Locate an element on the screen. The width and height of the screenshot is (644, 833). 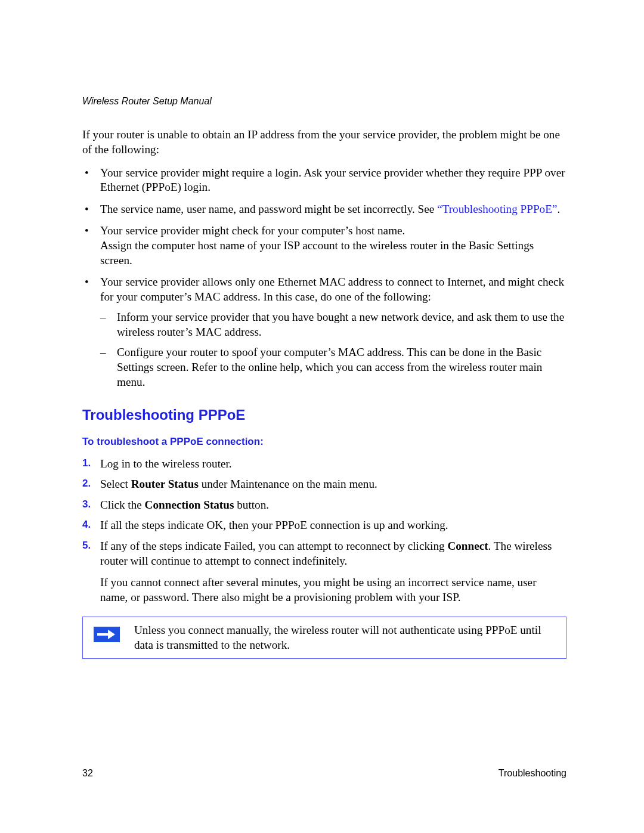
text-fragment: The service name, user name, and passwor… is located at coordinates (268, 209).